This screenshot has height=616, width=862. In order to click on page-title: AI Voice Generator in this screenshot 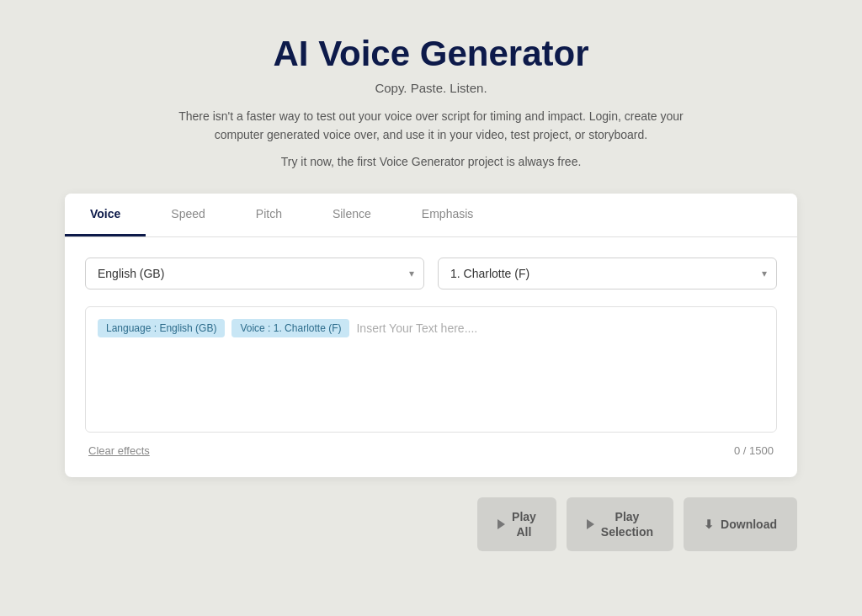, I will do `click(431, 54)`.